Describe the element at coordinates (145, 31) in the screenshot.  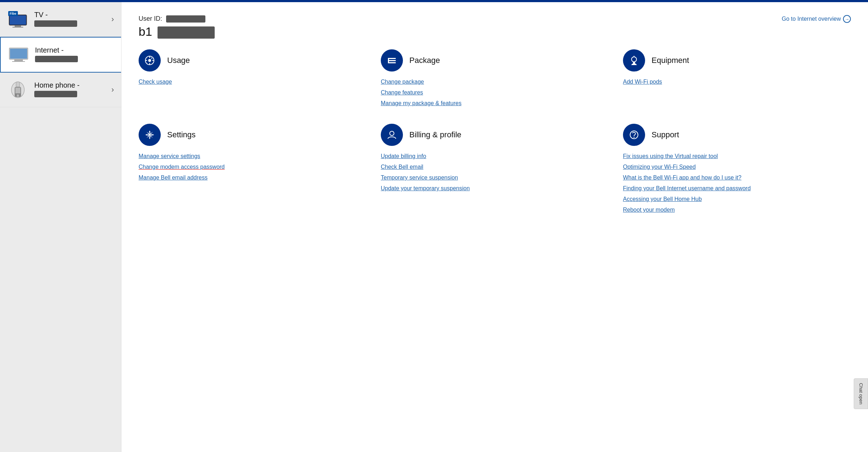
I see `account-name-prefix: b1` at that location.